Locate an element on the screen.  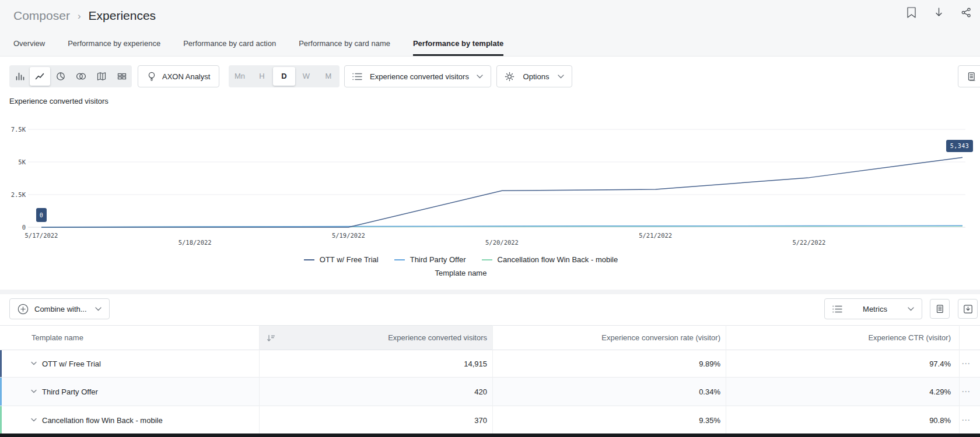
options-dropdown-value: Options is located at coordinates (536, 77).